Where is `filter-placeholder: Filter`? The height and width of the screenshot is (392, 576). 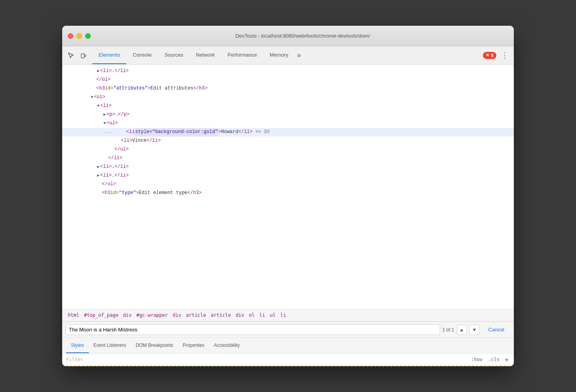 filter-placeholder: Filter is located at coordinates (266, 360).